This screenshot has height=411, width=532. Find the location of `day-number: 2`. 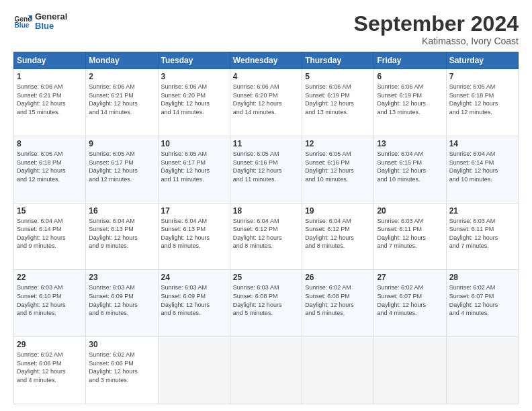

day-number: 2 is located at coordinates (122, 77).